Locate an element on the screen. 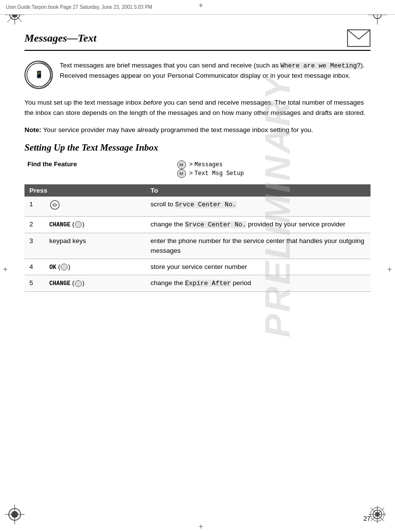 The width and height of the screenshot is (395, 532). step-2: 2 is located at coordinates (34, 225).